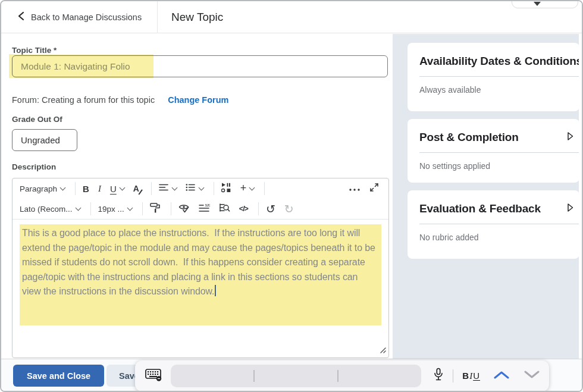  Describe the element at coordinates (342, 376) in the screenshot. I see `keyboard-accessory-bar: BIU` at that location.